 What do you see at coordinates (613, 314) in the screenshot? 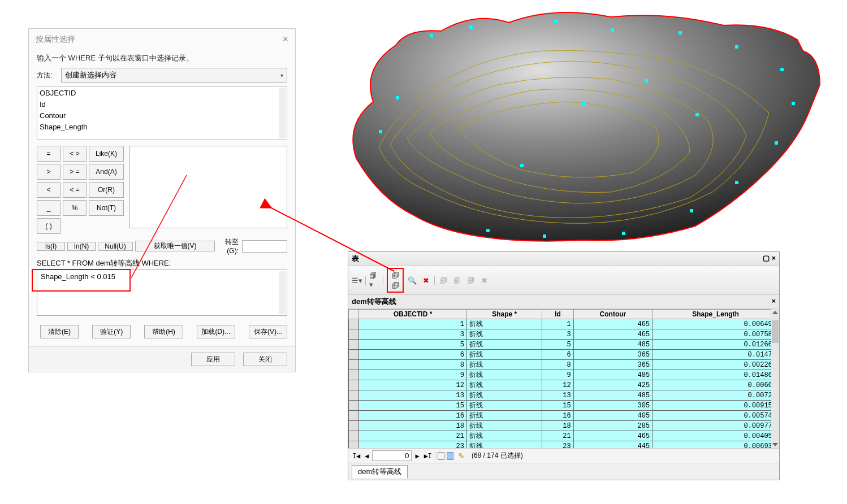
I see `column-header: Contour` at bounding box center [613, 314].